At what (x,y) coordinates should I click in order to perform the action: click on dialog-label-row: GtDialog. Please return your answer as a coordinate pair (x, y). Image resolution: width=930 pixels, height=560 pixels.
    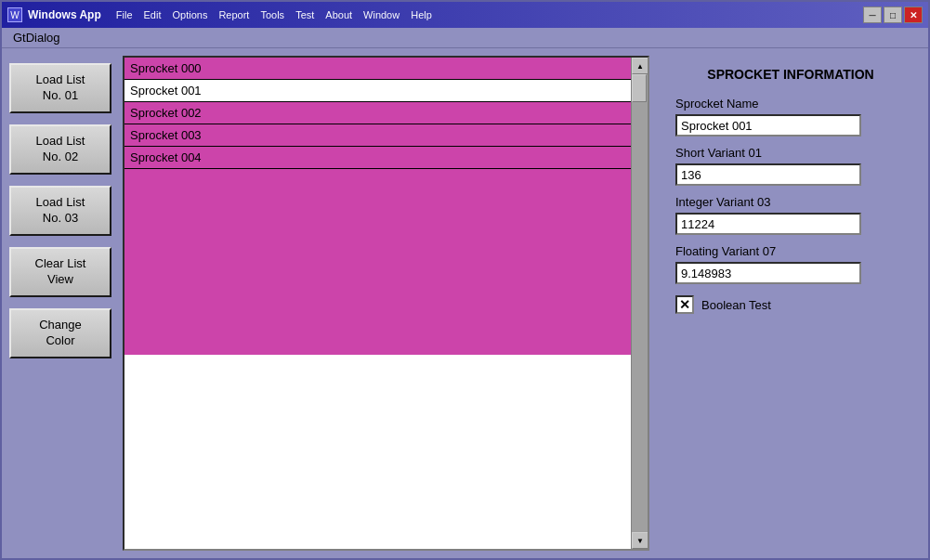
    Looking at the image, I should click on (465, 38).